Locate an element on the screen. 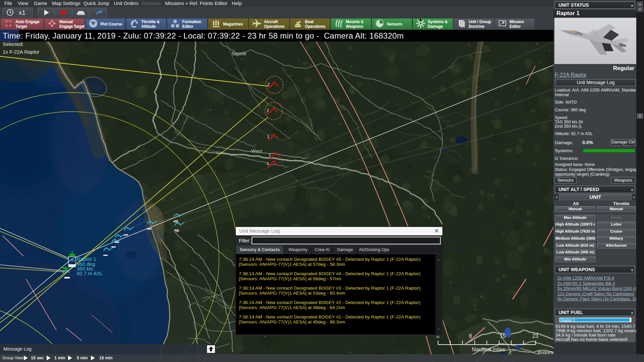 Image resolution: width=644 pixels, height=362 pixels. svg-text: 15 is located at coordinates (503, 336).